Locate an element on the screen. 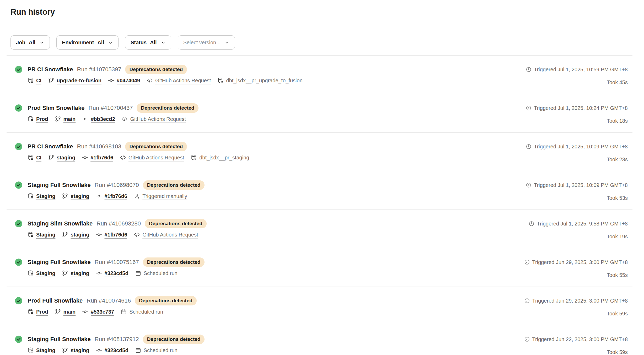  run-row: Prod Slim Snowflake Run #410700437 Depre… is located at coordinates (319, 113).